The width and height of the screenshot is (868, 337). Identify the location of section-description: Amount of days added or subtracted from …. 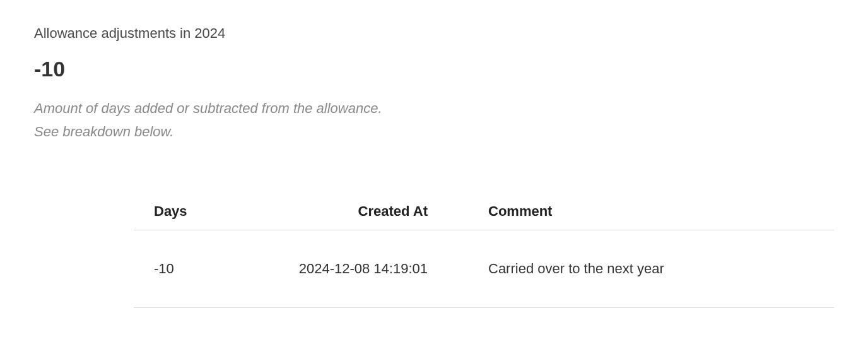
(434, 120).